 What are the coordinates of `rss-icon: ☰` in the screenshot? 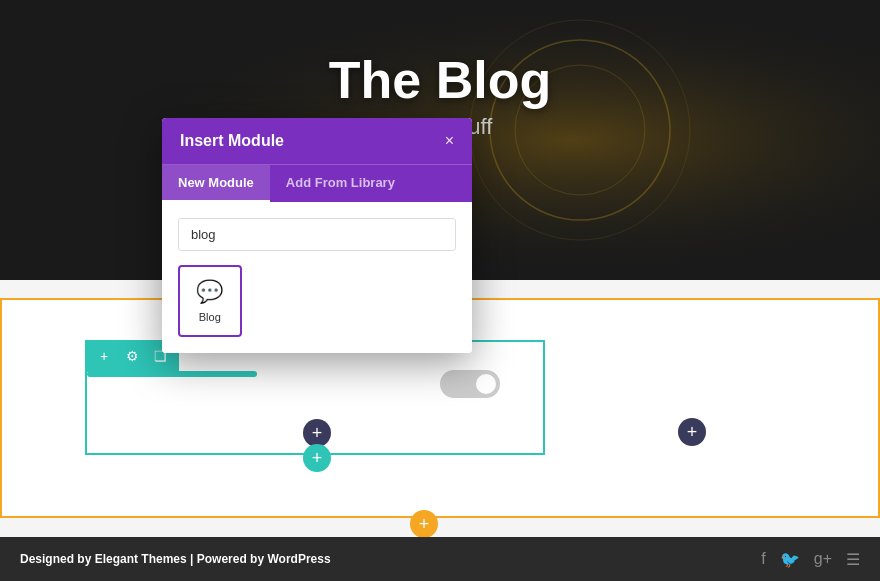 It's located at (853, 560).